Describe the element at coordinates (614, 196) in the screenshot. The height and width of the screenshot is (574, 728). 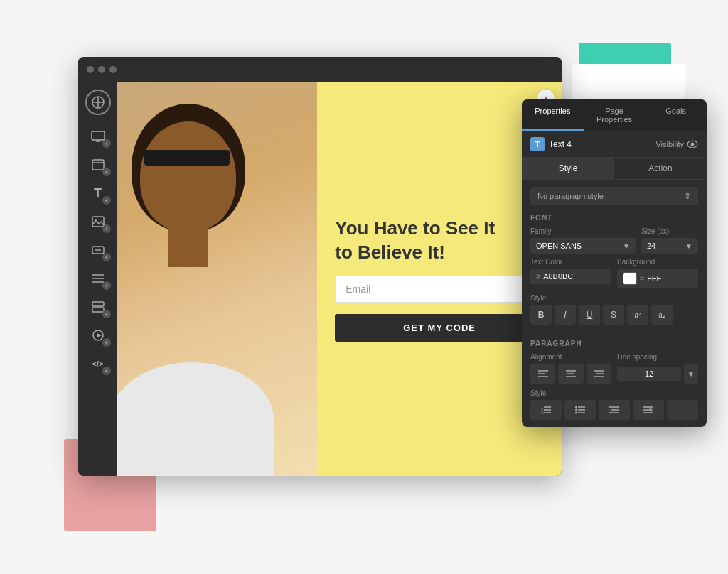
I see `paragraph-style-dropdown: No paragraph style ⇕` at that location.